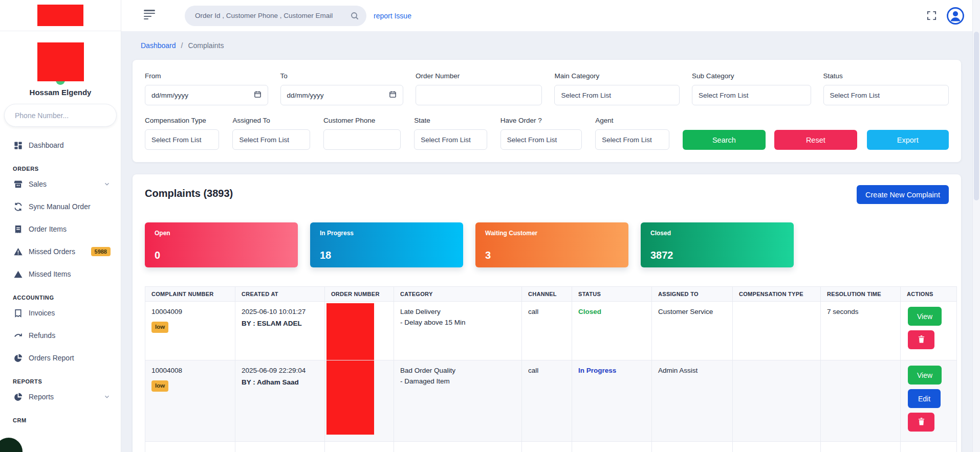 The height and width of the screenshot is (452, 980). Describe the element at coordinates (976, 226) in the screenshot. I see `vertical-scrollbar` at that location.